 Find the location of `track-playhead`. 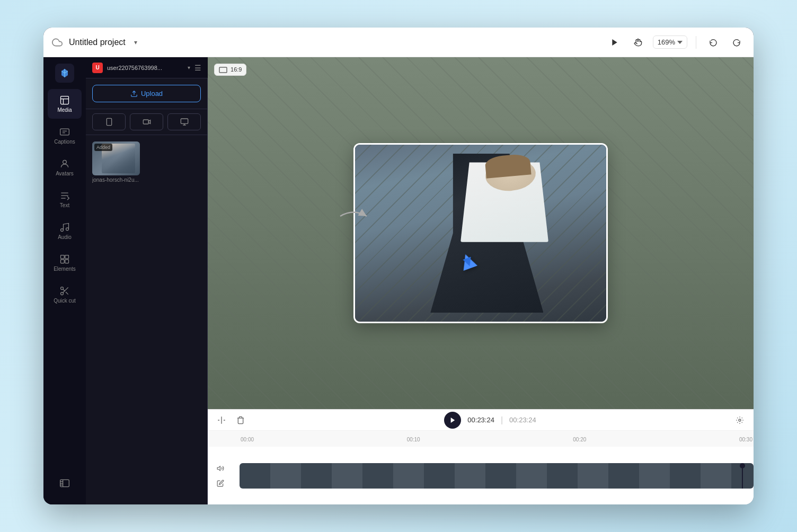

track-playhead is located at coordinates (742, 476).